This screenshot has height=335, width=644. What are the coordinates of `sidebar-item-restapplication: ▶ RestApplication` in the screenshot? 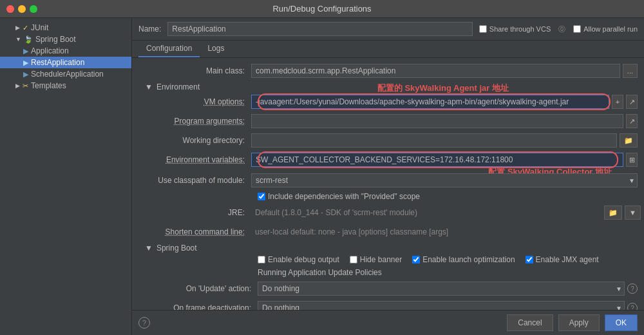 It's located at (66, 62).